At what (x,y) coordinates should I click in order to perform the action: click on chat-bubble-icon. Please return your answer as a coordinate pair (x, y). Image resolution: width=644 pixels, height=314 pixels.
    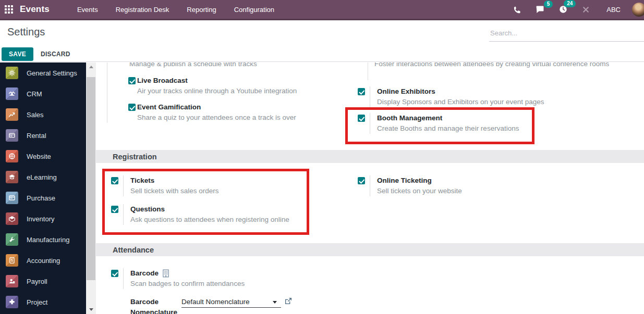
    Looking at the image, I should click on (540, 9).